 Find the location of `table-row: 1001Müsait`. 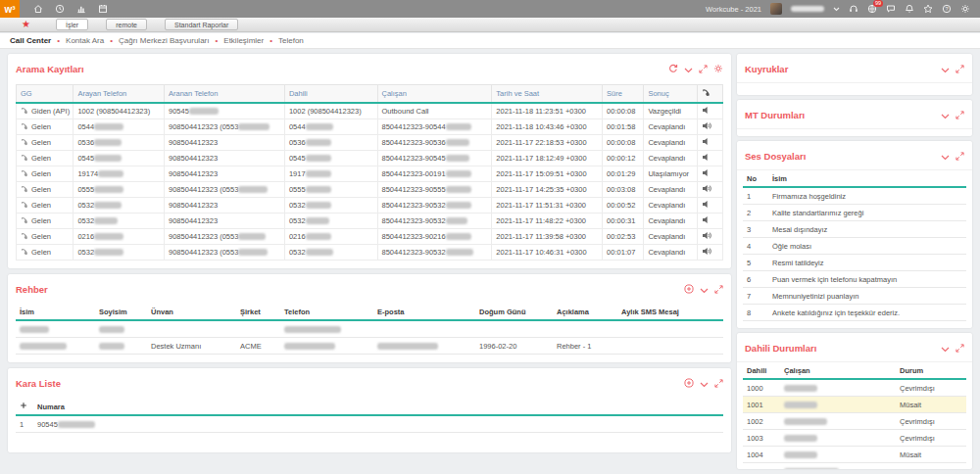

table-row: 1001Müsait is located at coordinates (855, 405).